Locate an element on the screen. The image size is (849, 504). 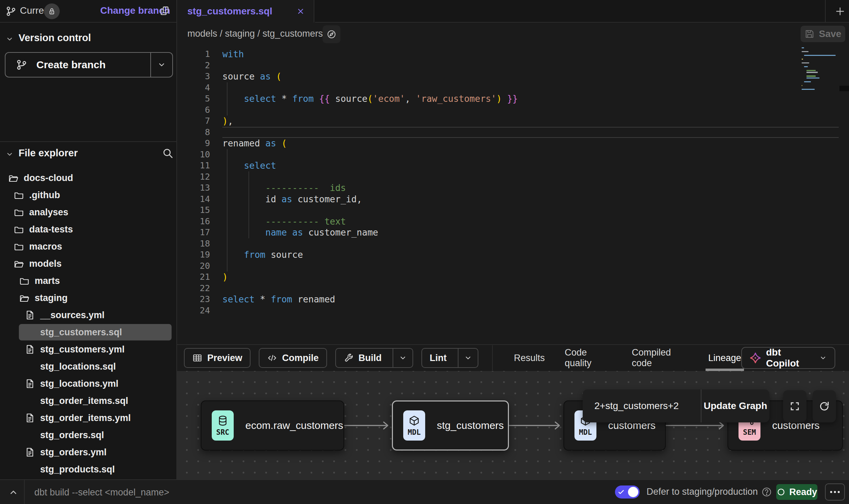
tree-item-stg_orders.sql: stg_orders.sql is located at coordinates (88, 435).